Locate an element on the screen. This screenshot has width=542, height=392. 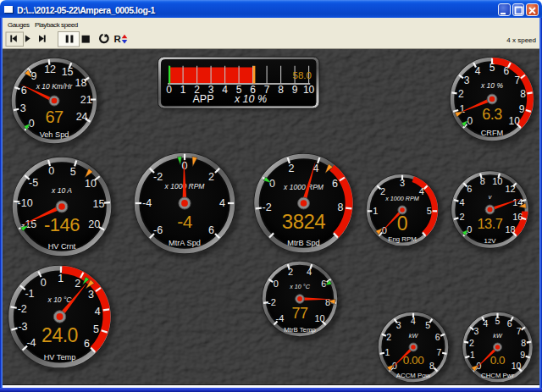
svg-text: Eng RPM is located at coordinates (401, 239).